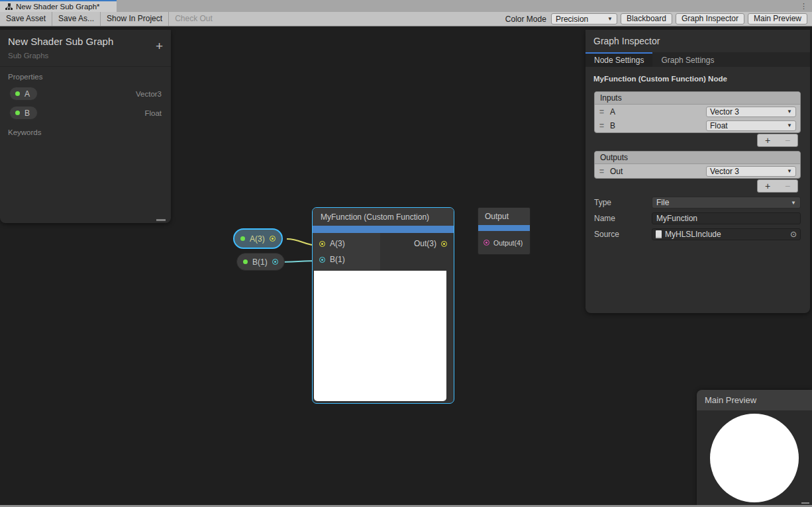 This screenshot has height=507, width=812. Describe the element at coordinates (697, 113) in the screenshot. I see `inputs-list: Inputs = A Vector 3 ▼ = B Float ▼` at that location.